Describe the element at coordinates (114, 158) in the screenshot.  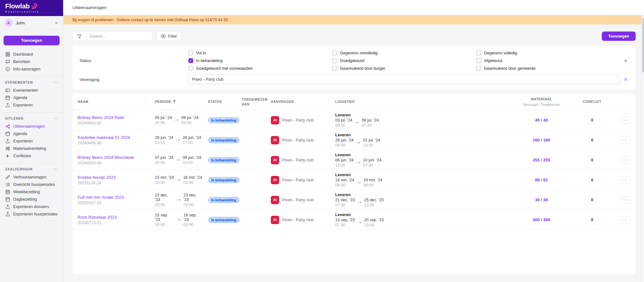
I see `request-name-link: Britney Beers 2024 Moorslede` at that location.